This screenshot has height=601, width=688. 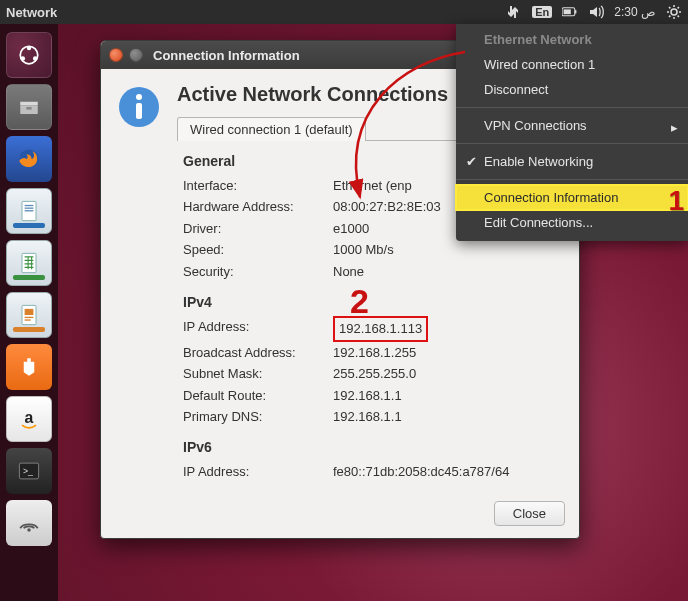 I want to click on label-ipv4-route: Default Route:, so click(x=258, y=396).